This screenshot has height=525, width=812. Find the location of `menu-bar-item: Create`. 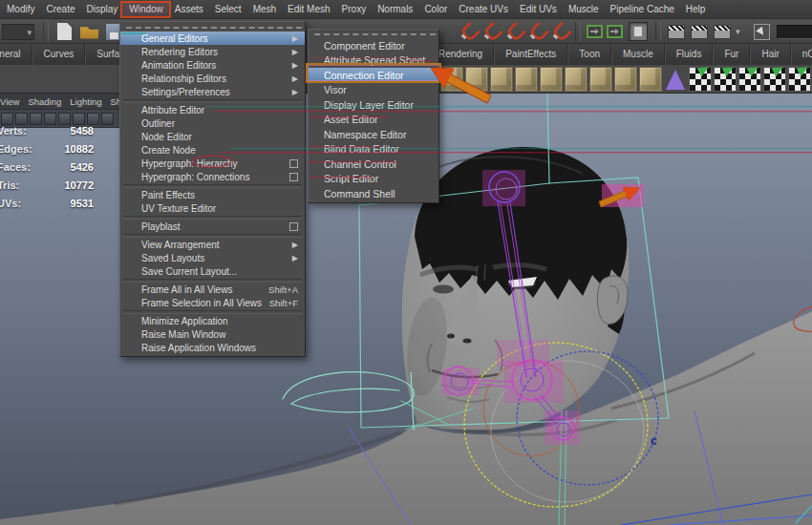

menu-bar-item: Create is located at coordinates (60, 10).